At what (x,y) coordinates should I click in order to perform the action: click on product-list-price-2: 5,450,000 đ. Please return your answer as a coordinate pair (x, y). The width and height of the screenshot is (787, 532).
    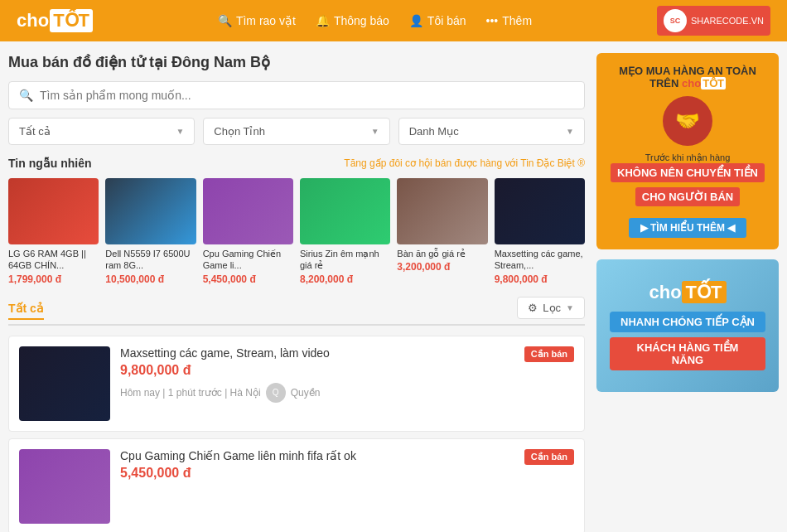
    Looking at the image, I should click on (347, 473).